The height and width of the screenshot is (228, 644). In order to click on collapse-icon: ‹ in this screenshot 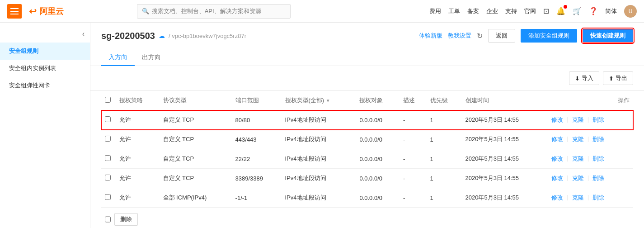, I will do `click(83, 34)`.